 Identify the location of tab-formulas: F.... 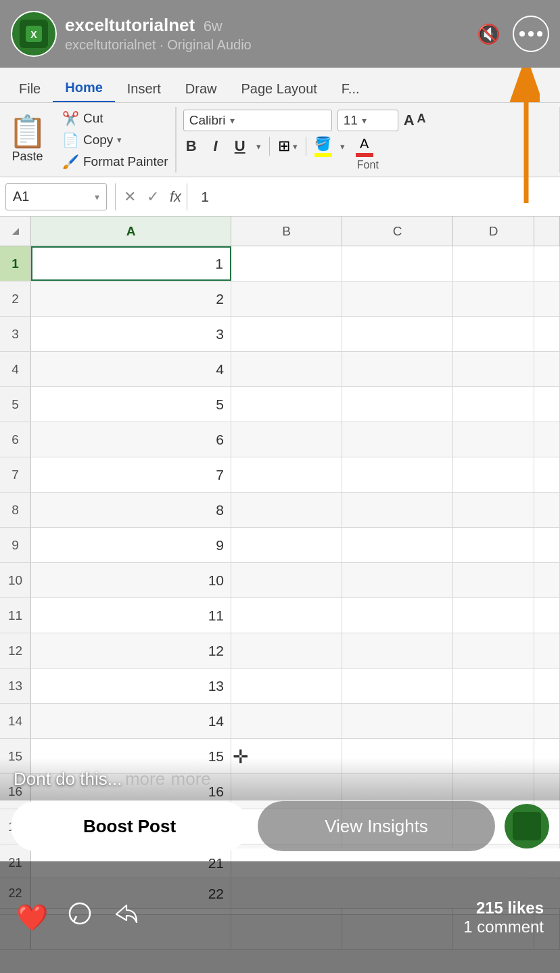
(350, 89).